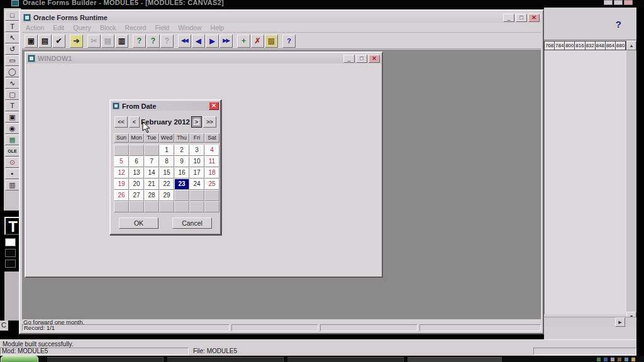 This screenshot has width=644, height=362. What do you see at coordinates (162, 28) in the screenshot?
I see `menu-field: Field` at bounding box center [162, 28].